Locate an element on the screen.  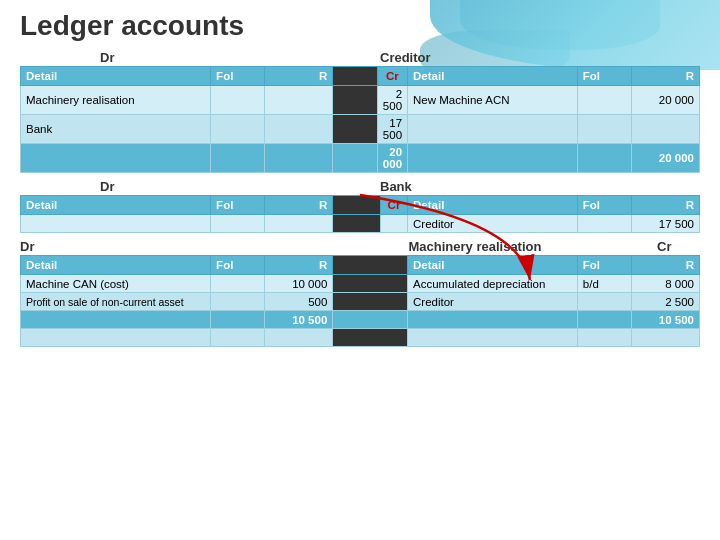
bank-row1-fol is located at coordinates (238, 224).